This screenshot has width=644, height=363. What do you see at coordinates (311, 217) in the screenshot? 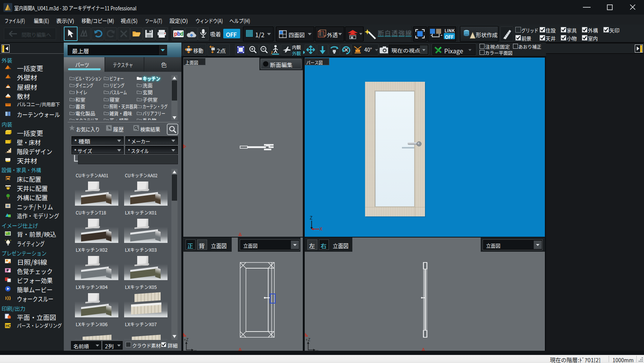
I see `svg-text: Z` at bounding box center [311, 217].